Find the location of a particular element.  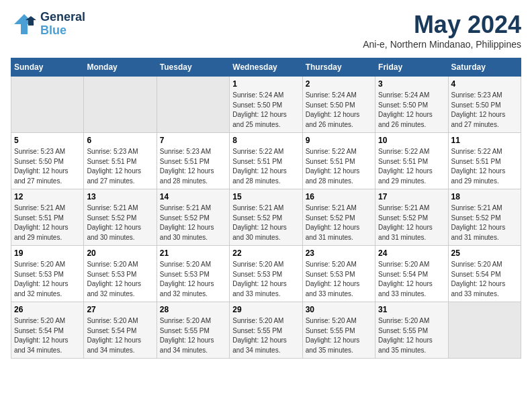

table-row: 28Sunrise: 5:20 AM Sunset: 5:55 PM Dayli… is located at coordinates (193, 330).